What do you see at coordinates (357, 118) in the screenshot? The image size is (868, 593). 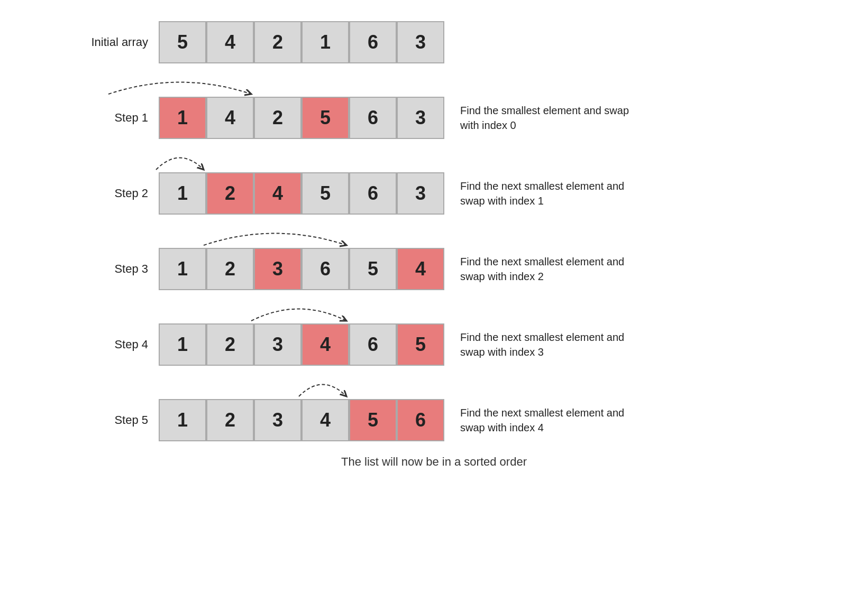 I see `step-row-1: Step 1 142563 Find the smallest element …` at bounding box center [357, 118].